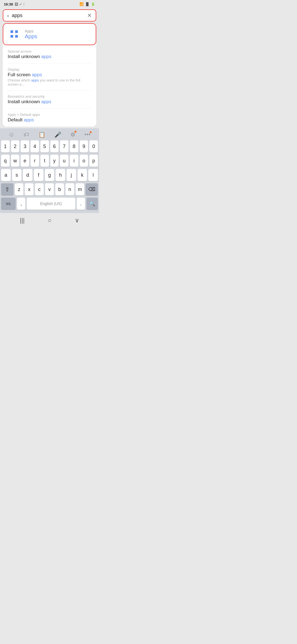 Image resolution: width=297 pixels, height=644 pixels. Describe the element at coordinates (50, 15) in the screenshot. I see `search-bar: ‹ ✕` at that location.